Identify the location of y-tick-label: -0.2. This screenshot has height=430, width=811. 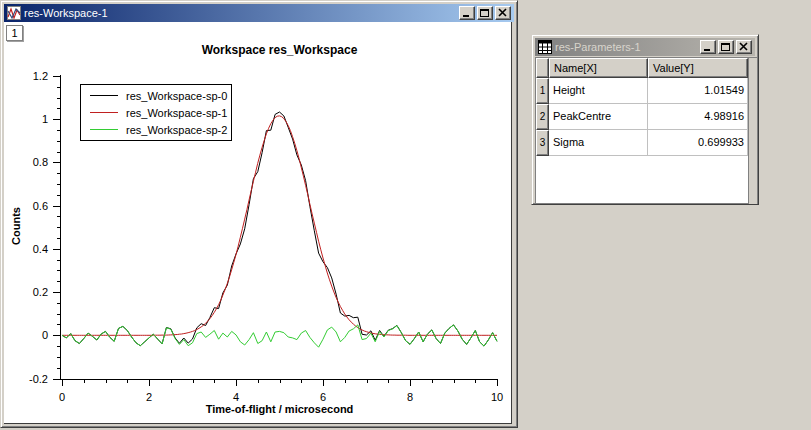
(38, 379).